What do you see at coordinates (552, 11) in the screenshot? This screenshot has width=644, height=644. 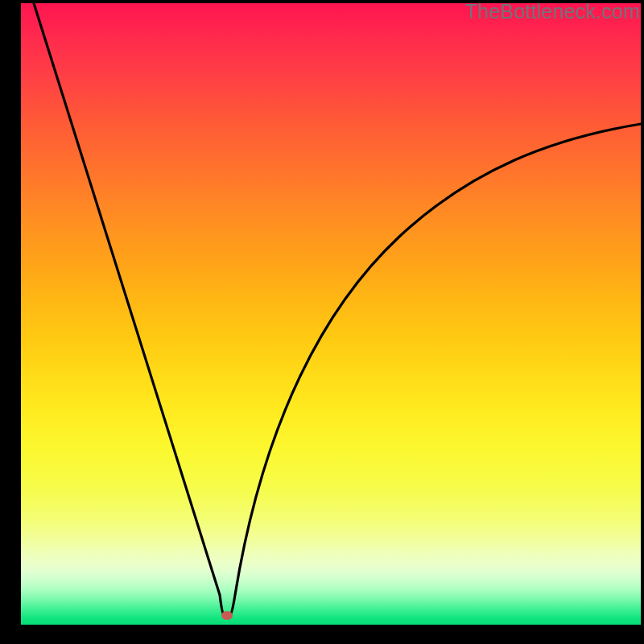 I see `watermark-text: TheBottleneck.com` at bounding box center [552, 11].